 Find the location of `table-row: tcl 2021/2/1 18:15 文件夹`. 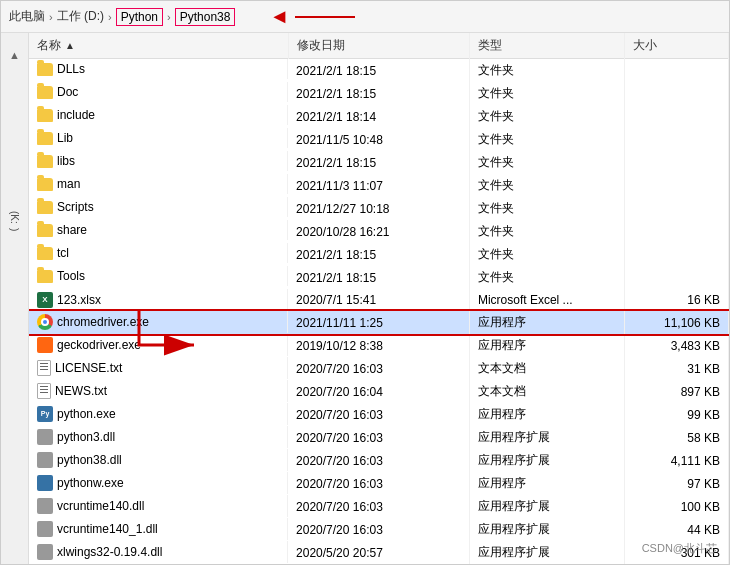

table-row: tcl 2021/2/1 18:15 文件夹 is located at coordinates (379, 254).